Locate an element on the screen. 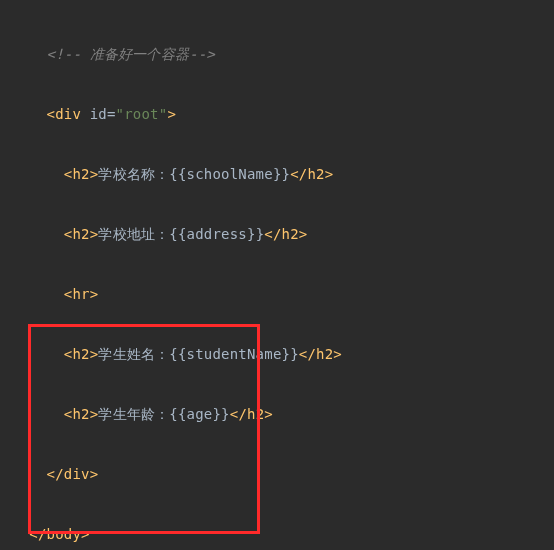  code-line: <h2>学生年龄：{{age}}</h2> is located at coordinates (283, 414).